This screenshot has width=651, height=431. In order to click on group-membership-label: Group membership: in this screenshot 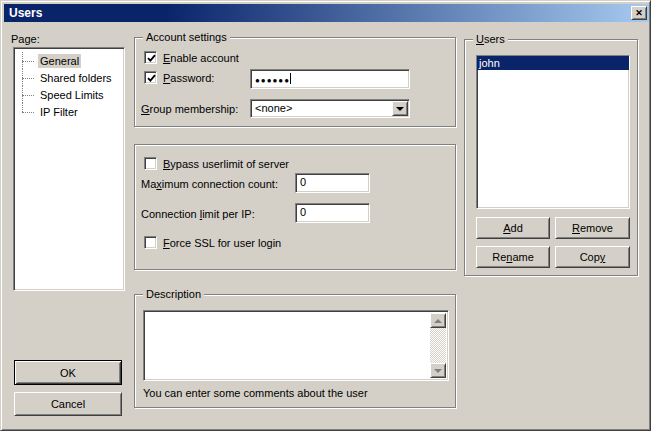, I will do `click(190, 109)`.